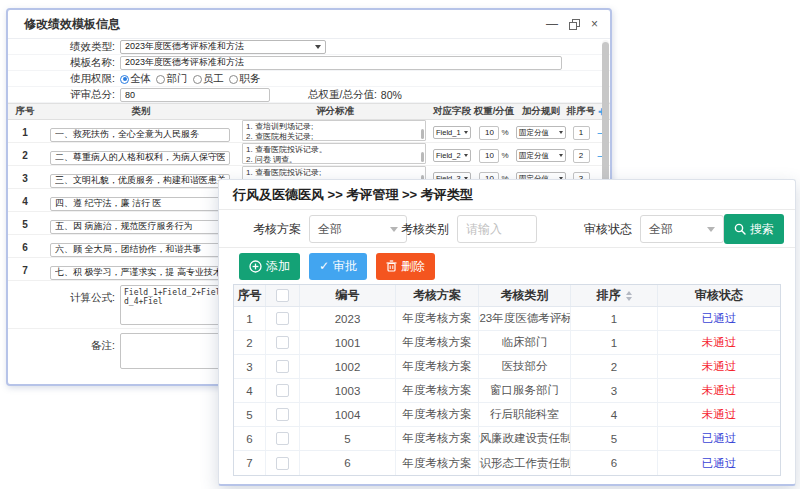 Image resolution: width=800 pixels, height=489 pixels. Describe the element at coordinates (682, 229) in the screenshot. I see `status-filter-select: 全部` at that location.